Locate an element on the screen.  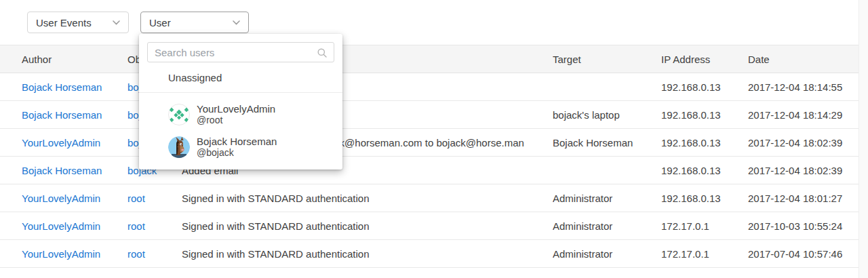
table-row: Bojack Horseman bojack bojack's laptop 1… is located at coordinates (429, 115).